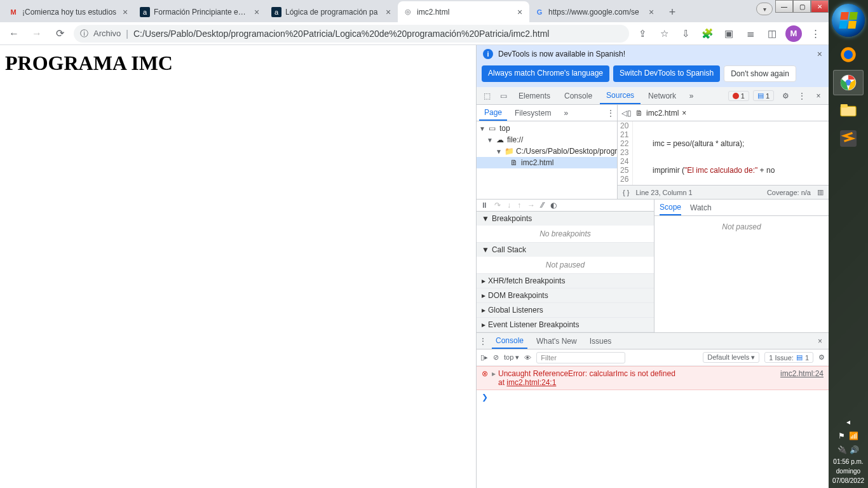 The image size is (868, 488). Describe the element at coordinates (738, 96) in the screenshot. I see `error-badge: 1` at that location.